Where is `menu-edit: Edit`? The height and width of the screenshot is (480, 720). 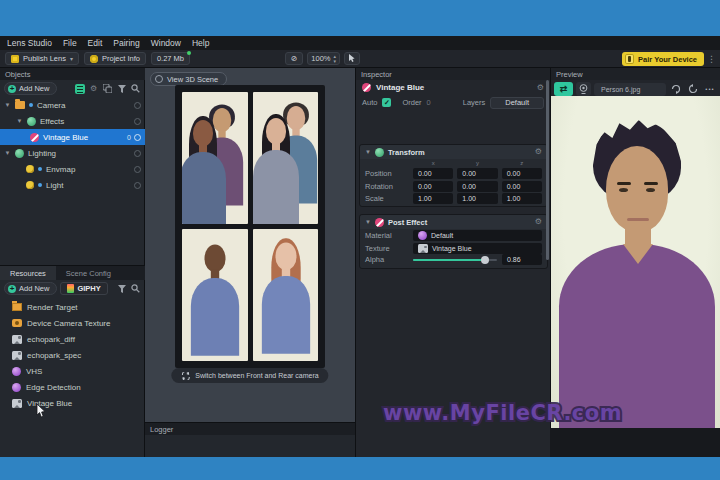 menu-edit: Edit is located at coordinates (96, 43).